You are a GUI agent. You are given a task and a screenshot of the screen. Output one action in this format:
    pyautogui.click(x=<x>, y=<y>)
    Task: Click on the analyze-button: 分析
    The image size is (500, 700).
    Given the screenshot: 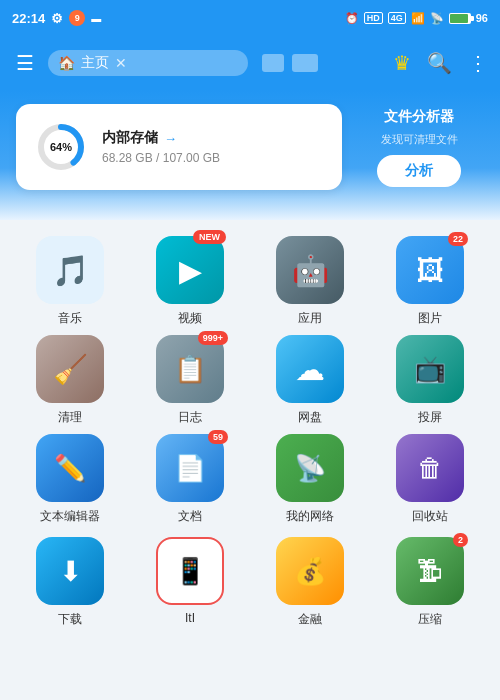 What is the action you would take?
    pyautogui.click(x=419, y=171)
    